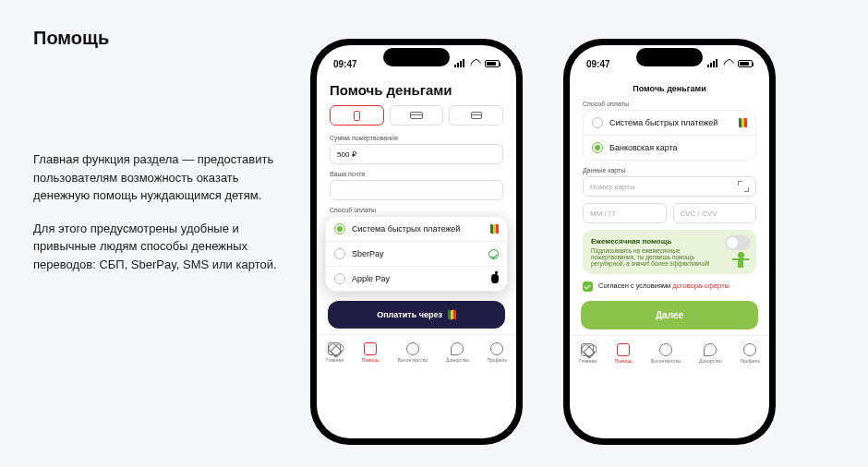 The height and width of the screenshot is (467, 868). What do you see at coordinates (416, 115) in the screenshot?
I see `payment-type-segmented` at bounding box center [416, 115].